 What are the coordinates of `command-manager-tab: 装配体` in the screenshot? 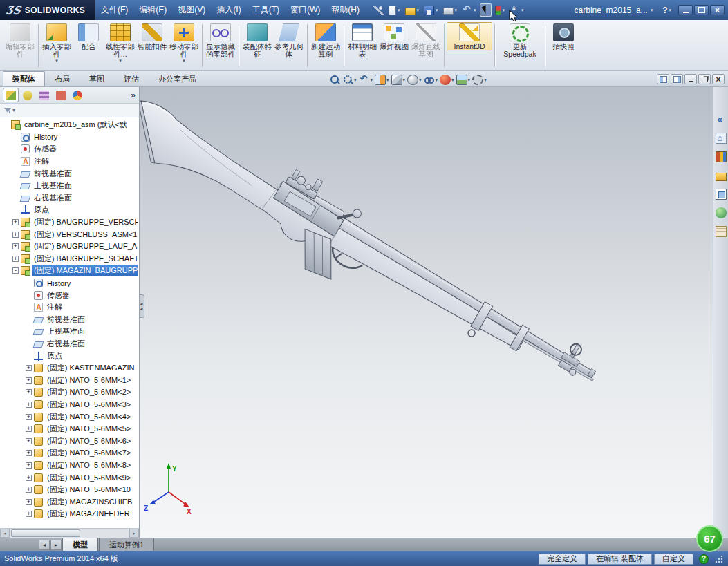 It's located at (24, 79).